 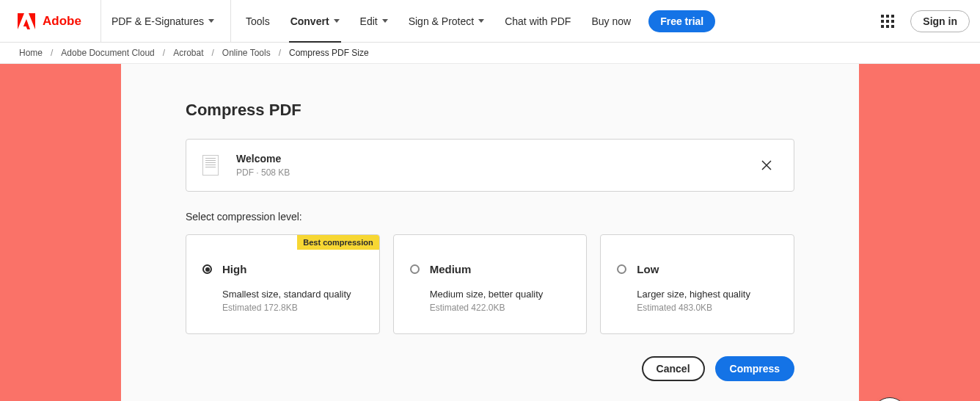 I want to click on document-icon, so click(x=211, y=165).